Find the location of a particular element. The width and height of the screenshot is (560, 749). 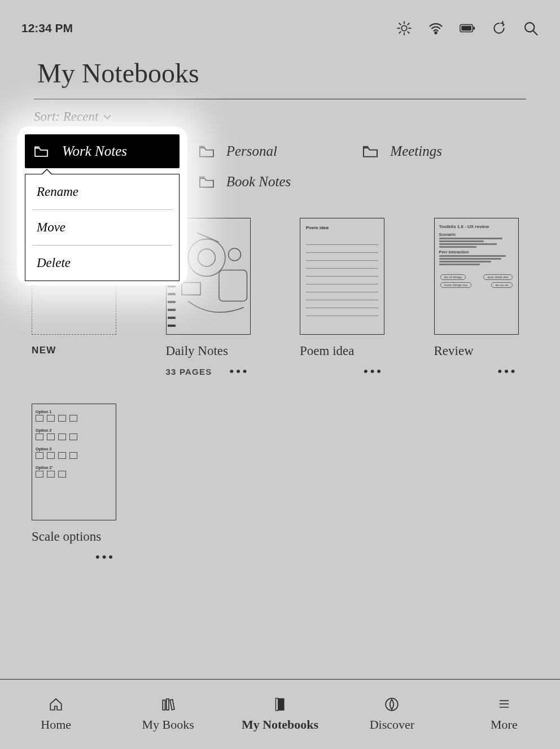

tab-label: Home is located at coordinates (56, 725).